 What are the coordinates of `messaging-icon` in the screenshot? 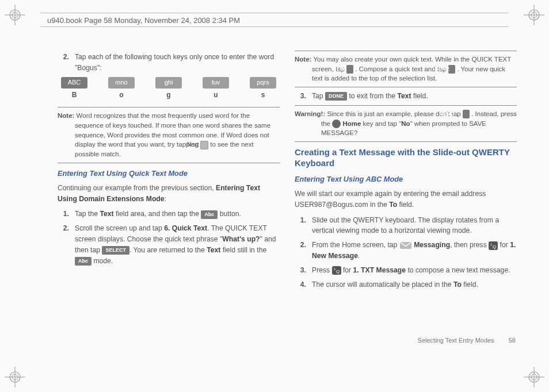 It's located at (406, 245).